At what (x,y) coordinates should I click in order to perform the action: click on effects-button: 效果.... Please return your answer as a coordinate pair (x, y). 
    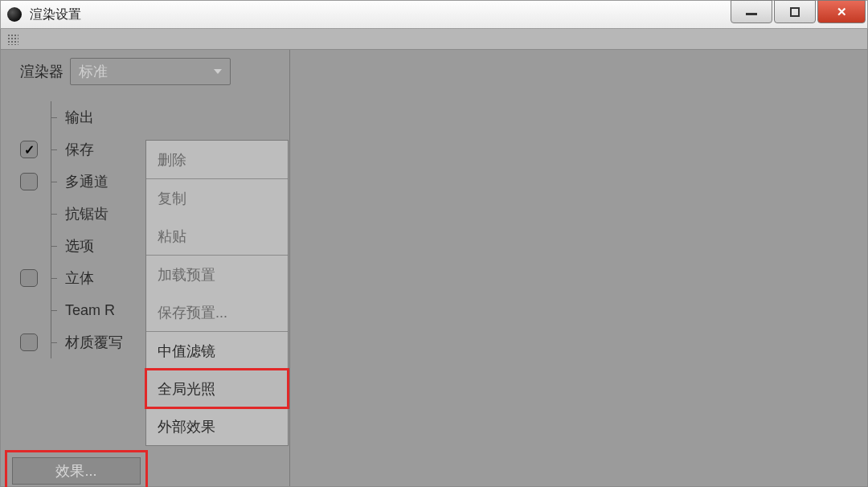
    Looking at the image, I should click on (76, 471).